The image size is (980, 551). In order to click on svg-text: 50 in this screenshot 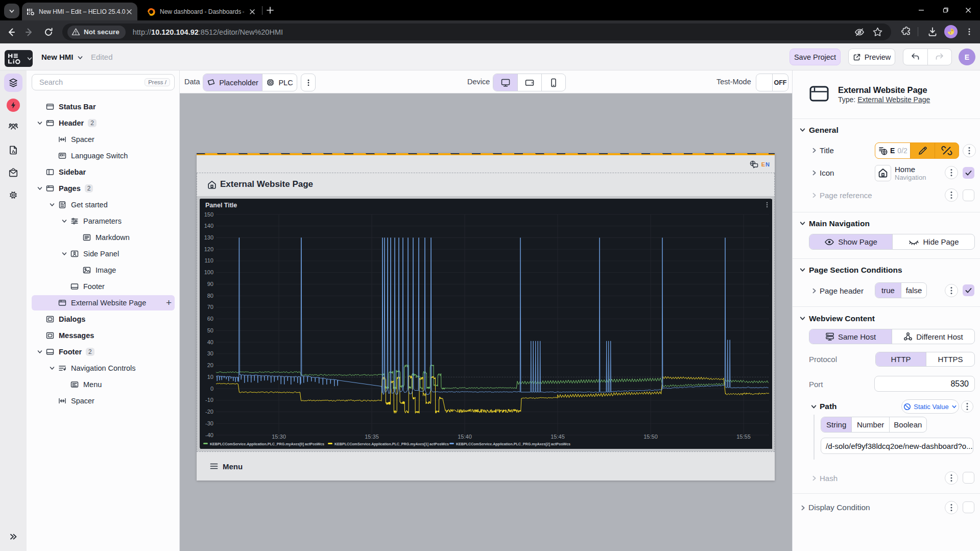, I will do `click(210, 330)`.